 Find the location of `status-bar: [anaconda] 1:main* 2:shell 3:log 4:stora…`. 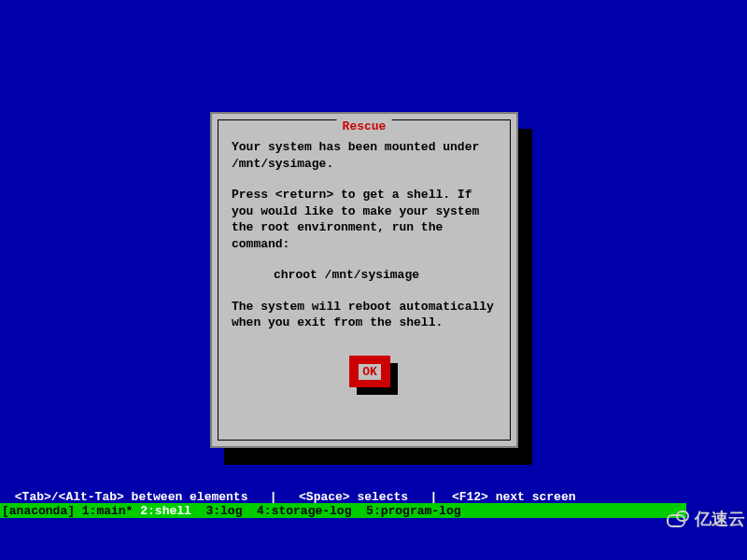

status-bar: [anaconda] 1:main* 2:shell 3:log 4:stora… is located at coordinates (344, 511).